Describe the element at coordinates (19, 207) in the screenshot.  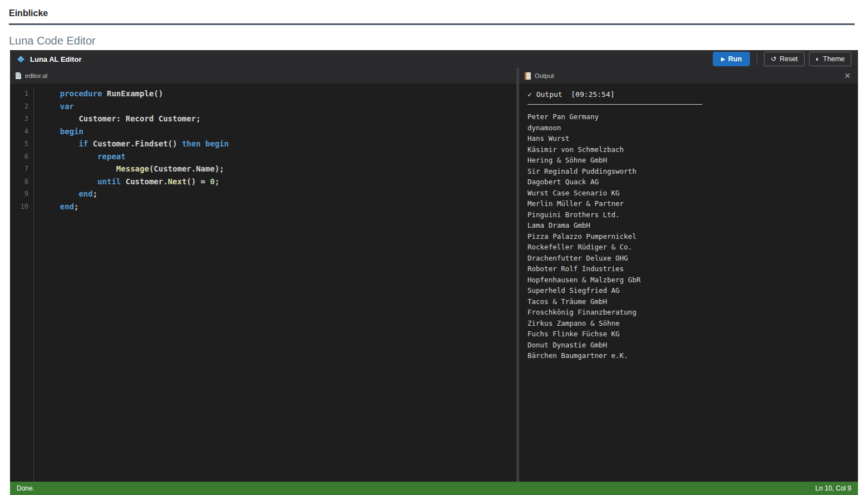
I see `line-number: 10` at that location.